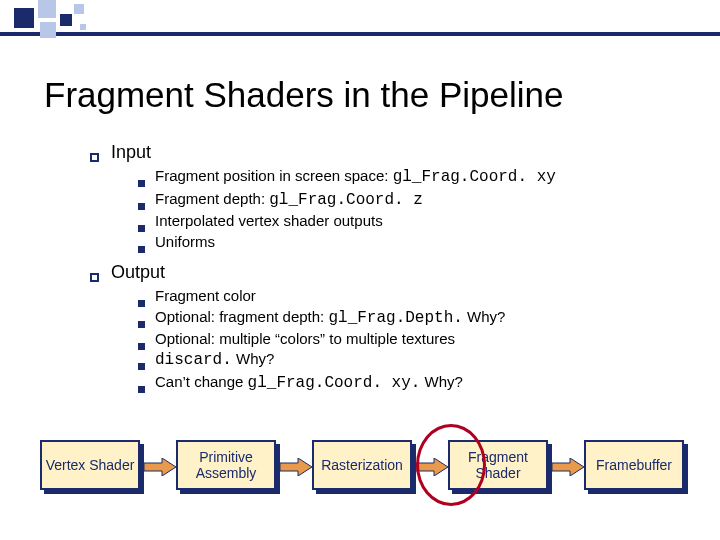 This screenshot has width=720, height=540. Describe the element at coordinates (131, 152) in the screenshot. I see `section-label: Input` at that location.